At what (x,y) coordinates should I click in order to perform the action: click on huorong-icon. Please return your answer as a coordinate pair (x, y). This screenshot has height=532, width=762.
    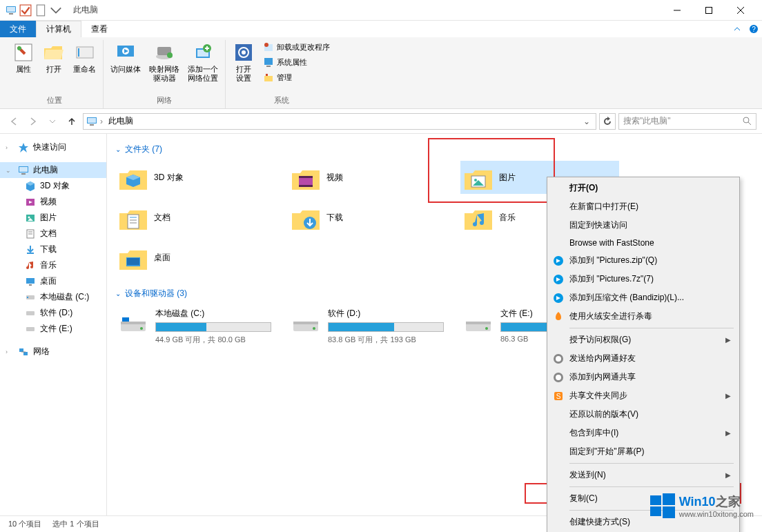
    Looking at the image, I should click on (558, 317).